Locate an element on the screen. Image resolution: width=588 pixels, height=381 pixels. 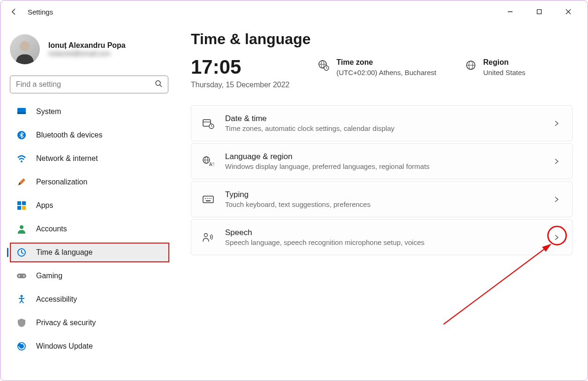
minimize-button is located at coordinates (510, 12).